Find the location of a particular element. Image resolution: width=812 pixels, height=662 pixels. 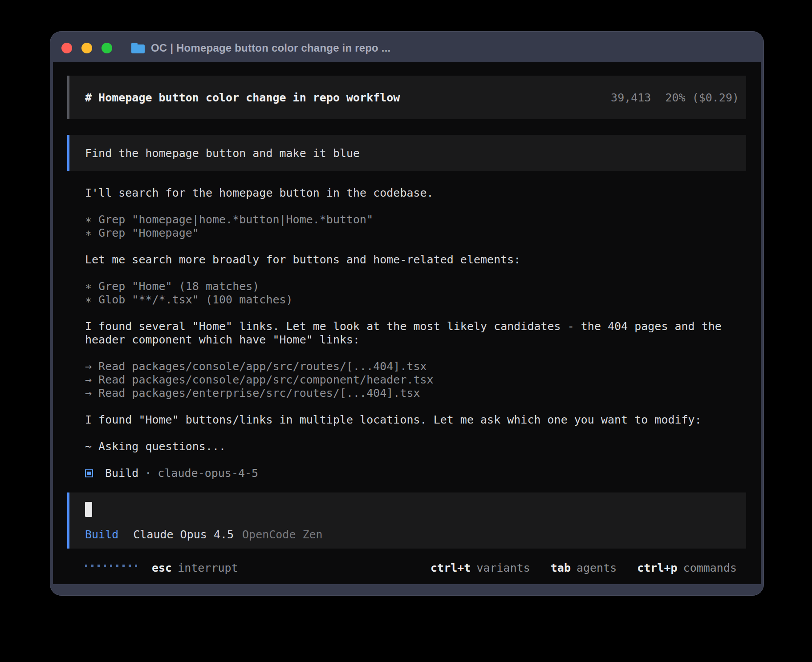

tool-call-grep: ∗ Grep "Homepage" is located at coordinates (416, 233).